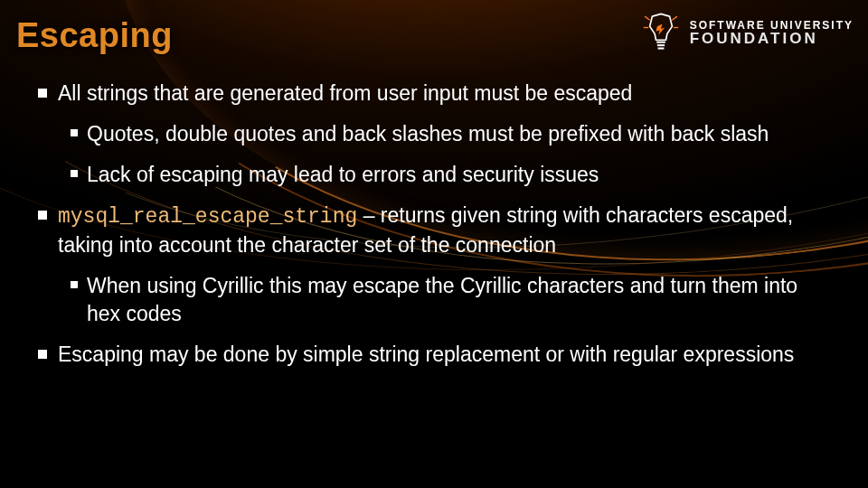 Image resolution: width=868 pixels, height=488 pixels. Describe the element at coordinates (94, 36) in the screenshot. I see `slide-title: Escaping` at that location.